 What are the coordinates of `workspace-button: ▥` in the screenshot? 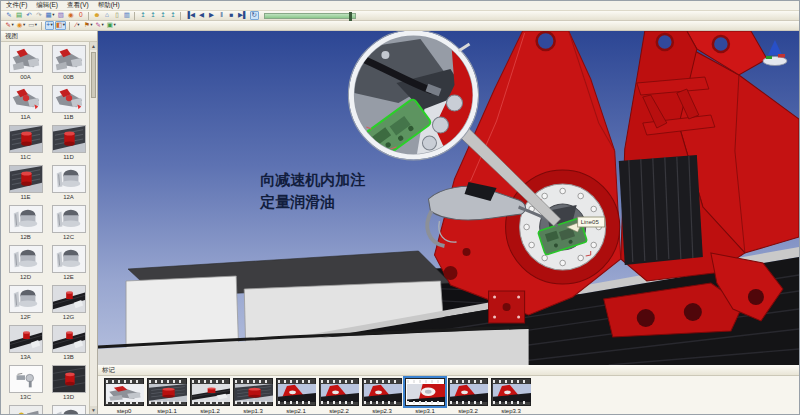 It's located at (126, 16).